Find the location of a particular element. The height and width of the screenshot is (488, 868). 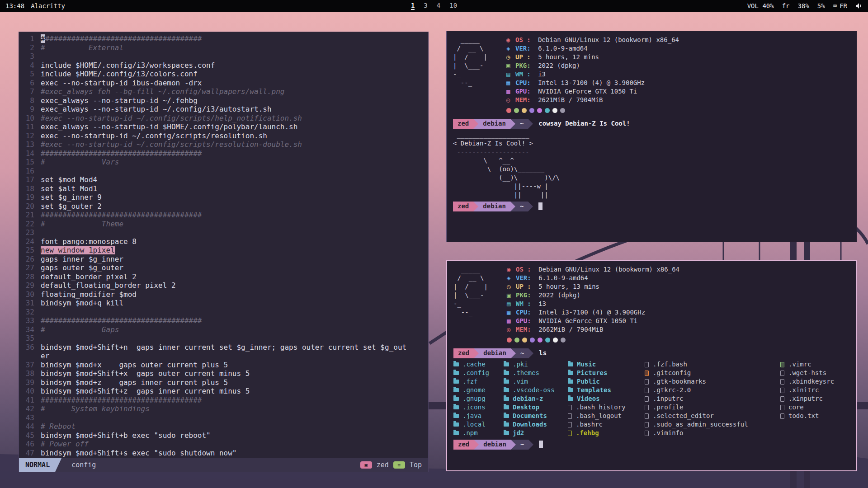

ls-entry: .local is located at coordinates (478, 425).